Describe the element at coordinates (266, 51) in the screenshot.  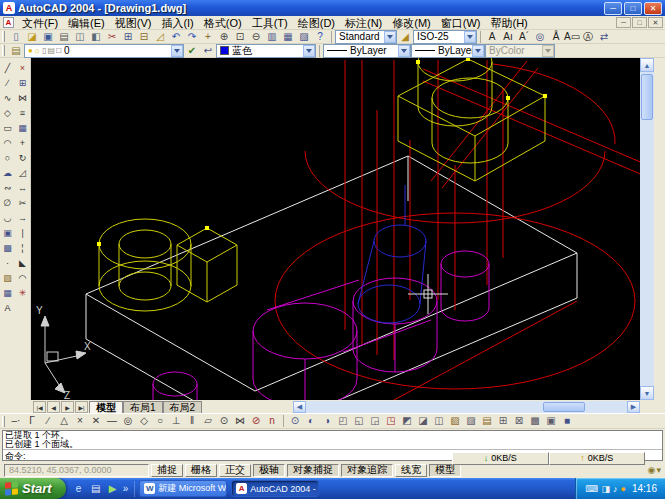
I see `color-combo: 蓝色` at that location.